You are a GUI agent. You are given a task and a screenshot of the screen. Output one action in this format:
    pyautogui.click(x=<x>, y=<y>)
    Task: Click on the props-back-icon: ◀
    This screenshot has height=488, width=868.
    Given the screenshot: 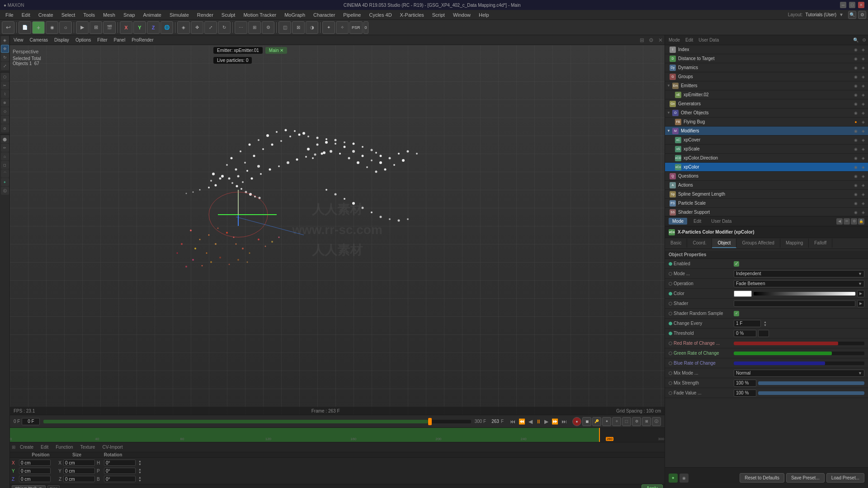 What is the action you would take?
    pyautogui.click(x=840, y=221)
    